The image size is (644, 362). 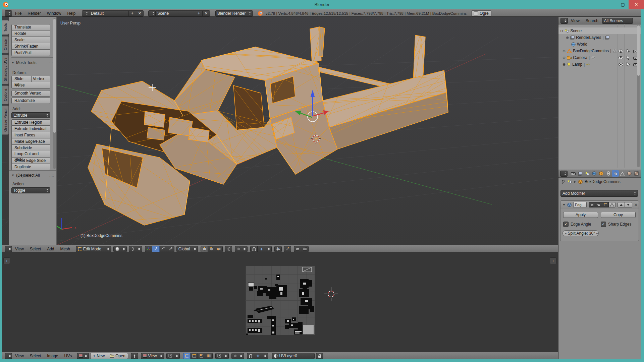 I want to click on close-button: ✕, so click(x=636, y=5).